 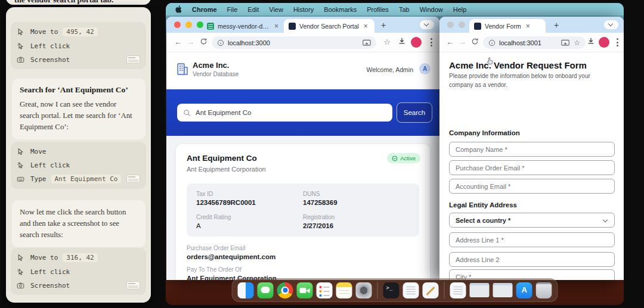 I want to click on settings-dock-icon, so click(x=364, y=291).